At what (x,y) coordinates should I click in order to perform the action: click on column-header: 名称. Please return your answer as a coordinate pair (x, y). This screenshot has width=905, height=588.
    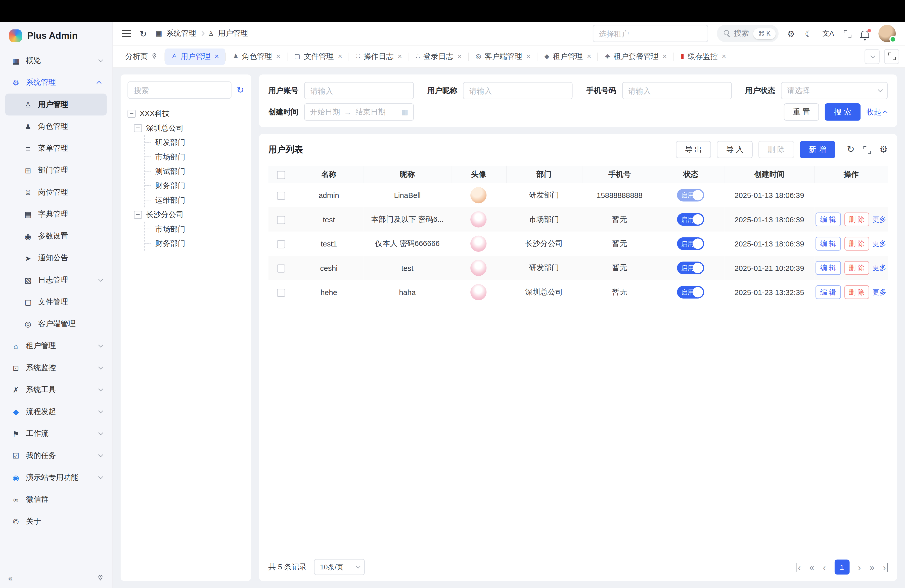
    Looking at the image, I should click on (329, 174).